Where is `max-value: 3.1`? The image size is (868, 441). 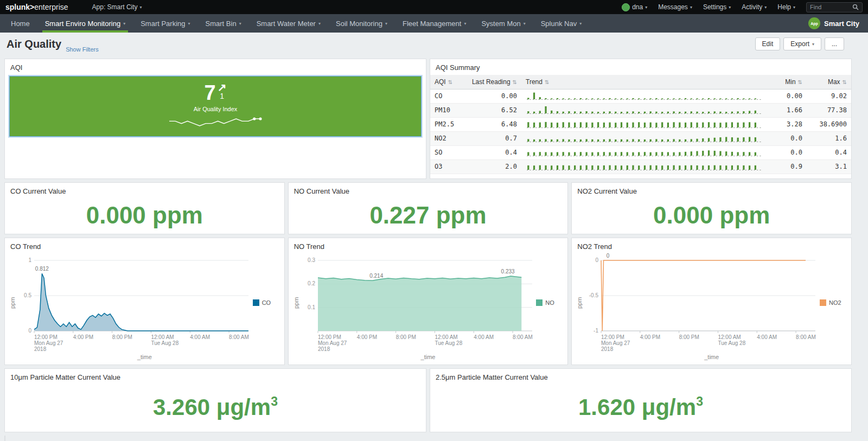 max-value: 3.1 is located at coordinates (829, 167).